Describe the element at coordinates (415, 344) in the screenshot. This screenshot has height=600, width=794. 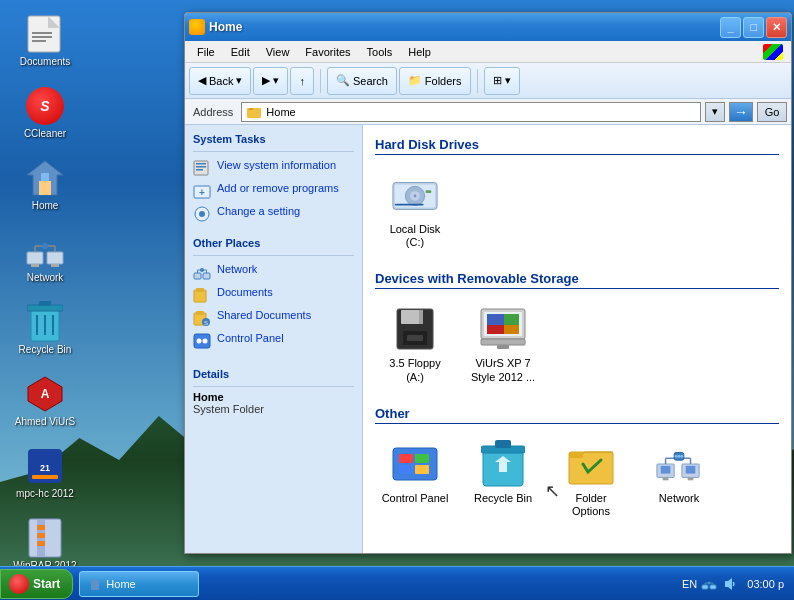
I see `floppy-a-icon: 3.5 Floppy (A:)` at that location.